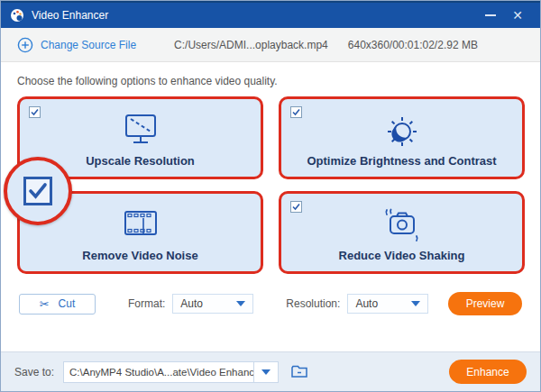 The height and width of the screenshot is (392, 541). I want to click on option-label: Reduce Video Shaking, so click(402, 256).